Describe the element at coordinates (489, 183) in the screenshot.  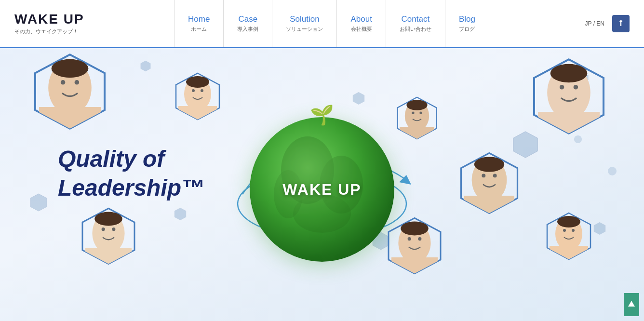
I see `person-hex-person5` at that location.